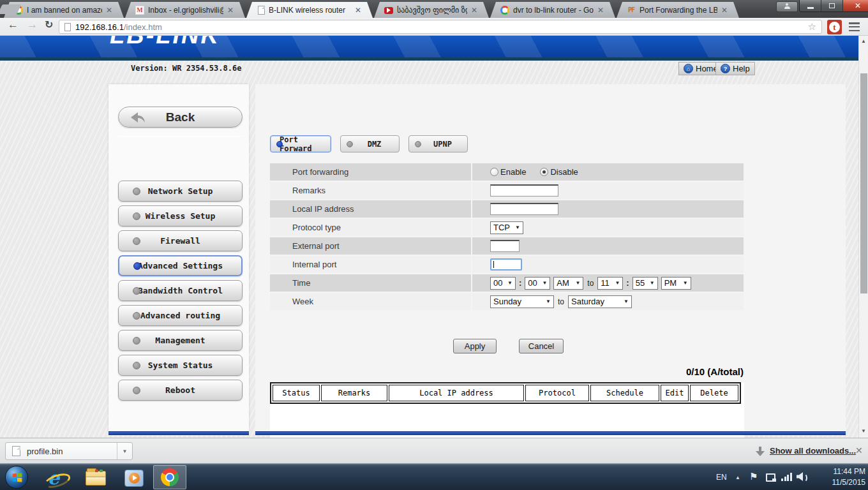 Image resolution: width=868 pixels, height=490 pixels. I want to click on windows-logo-icon, so click(17, 477).